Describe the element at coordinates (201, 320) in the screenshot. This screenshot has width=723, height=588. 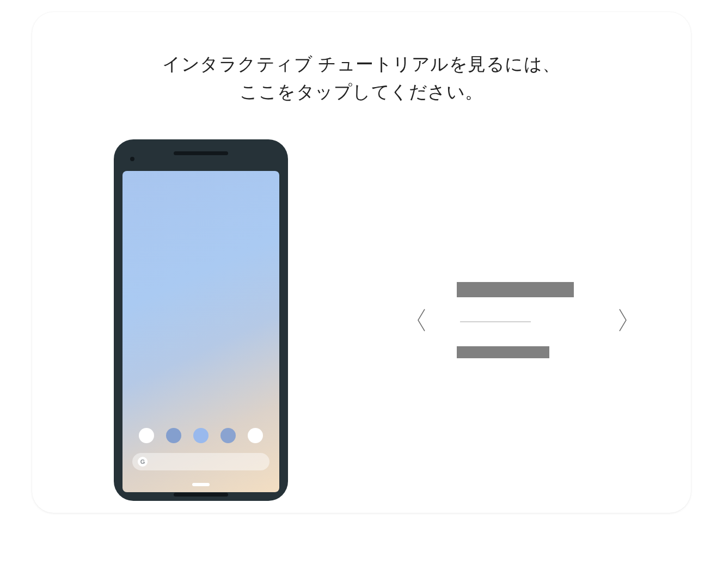
I see `phone-illustration: G` at that location.